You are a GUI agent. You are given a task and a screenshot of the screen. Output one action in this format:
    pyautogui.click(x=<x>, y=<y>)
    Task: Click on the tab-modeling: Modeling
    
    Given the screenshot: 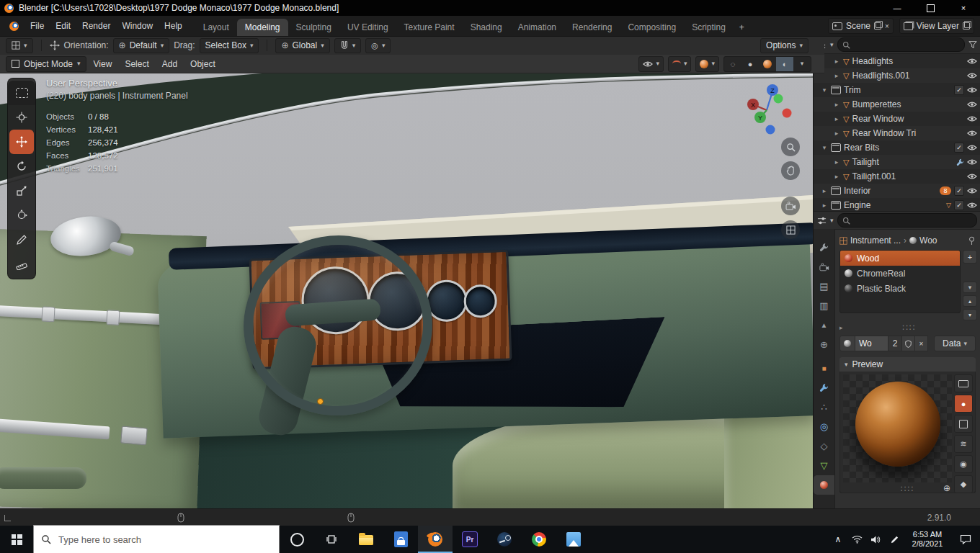 What is the action you would take?
    pyautogui.click(x=262, y=27)
    